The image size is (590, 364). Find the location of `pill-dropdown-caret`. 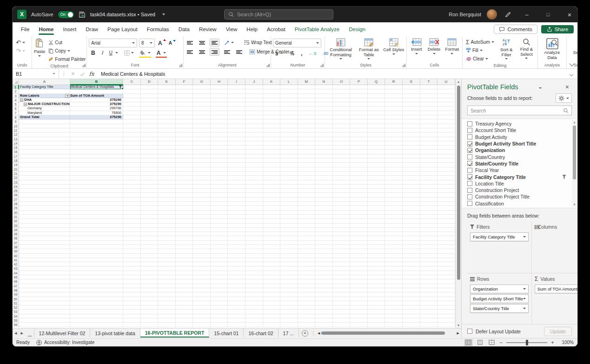

pill-dropdown-caret is located at coordinates (524, 289).